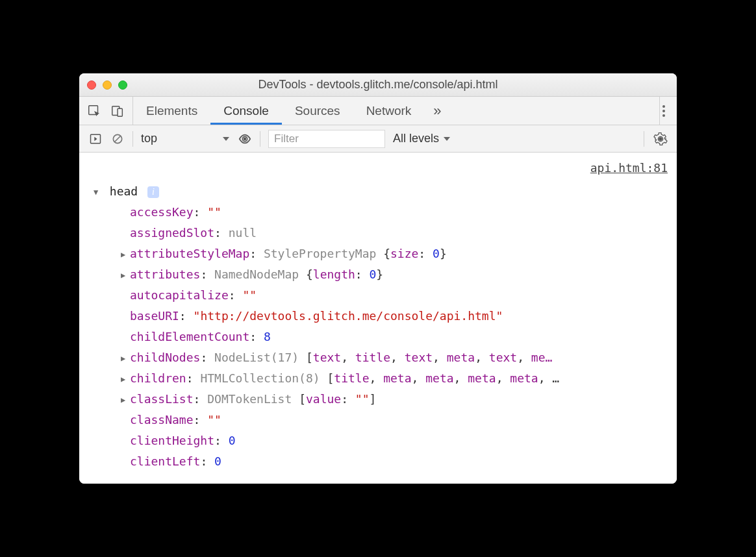 The width and height of the screenshot is (756, 557). Describe the element at coordinates (378, 337) in the screenshot. I see `property-row: ▶childElementCount: 8` at that location.